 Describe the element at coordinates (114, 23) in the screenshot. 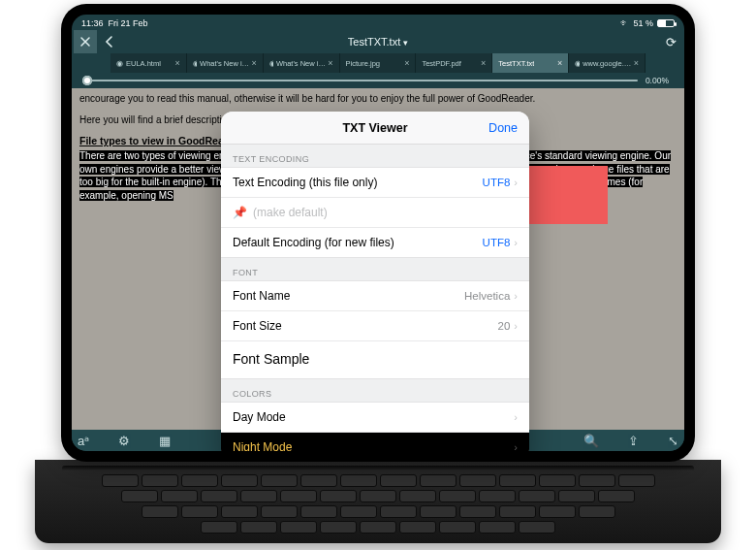

I see `status-left: 11:36 Fri 21 Feb` at that location.